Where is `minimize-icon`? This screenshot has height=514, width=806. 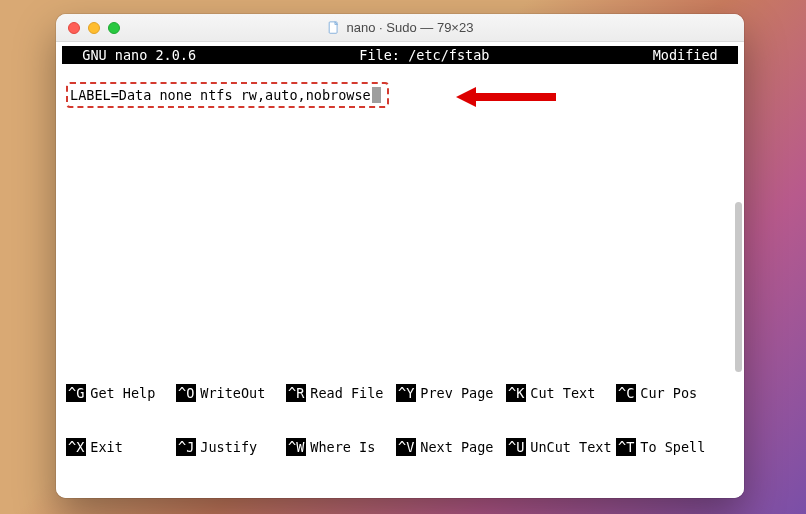 minimize-icon is located at coordinates (94, 28).